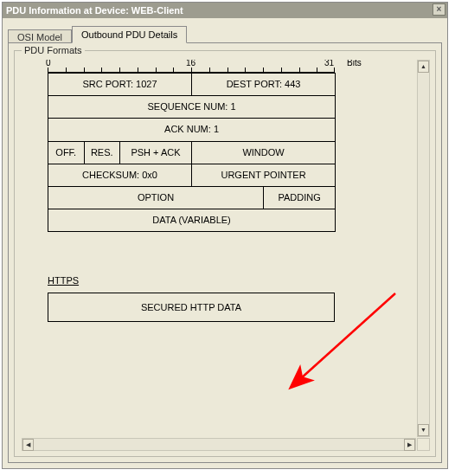 This screenshot has height=476, width=455. I want to click on tab-strip: OSI Model Outbound PDU Details, so click(225, 30).